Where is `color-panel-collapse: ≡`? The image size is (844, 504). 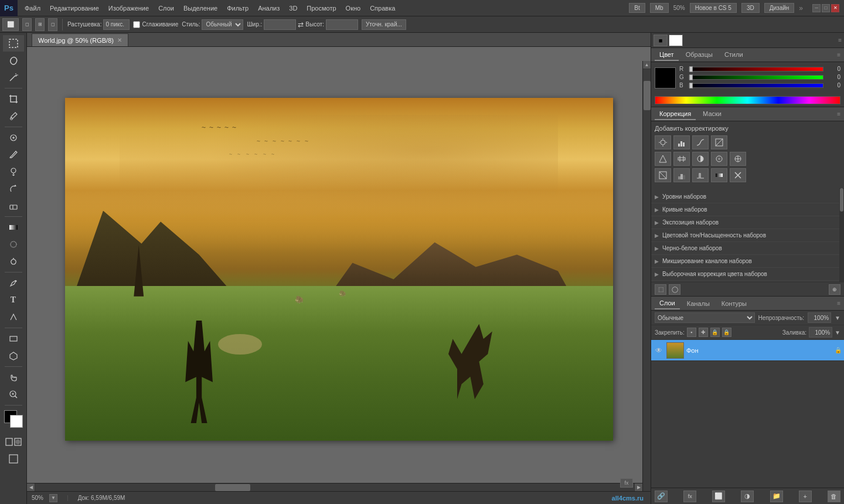
color-panel-collapse: ≡ is located at coordinates (839, 55).